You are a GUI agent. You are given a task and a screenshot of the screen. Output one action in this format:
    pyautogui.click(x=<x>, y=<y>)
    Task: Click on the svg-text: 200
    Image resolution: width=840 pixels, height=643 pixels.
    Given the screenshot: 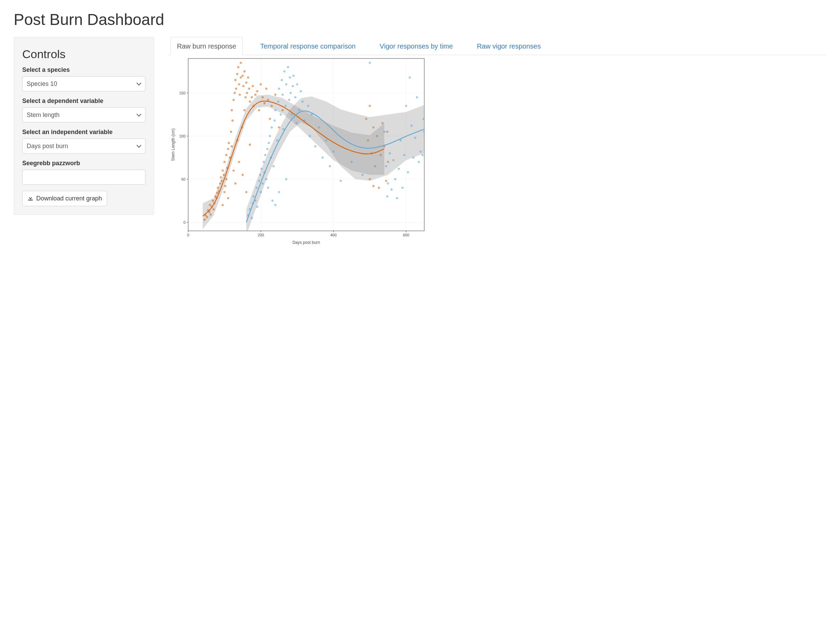 What is the action you would take?
    pyautogui.click(x=261, y=235)
    